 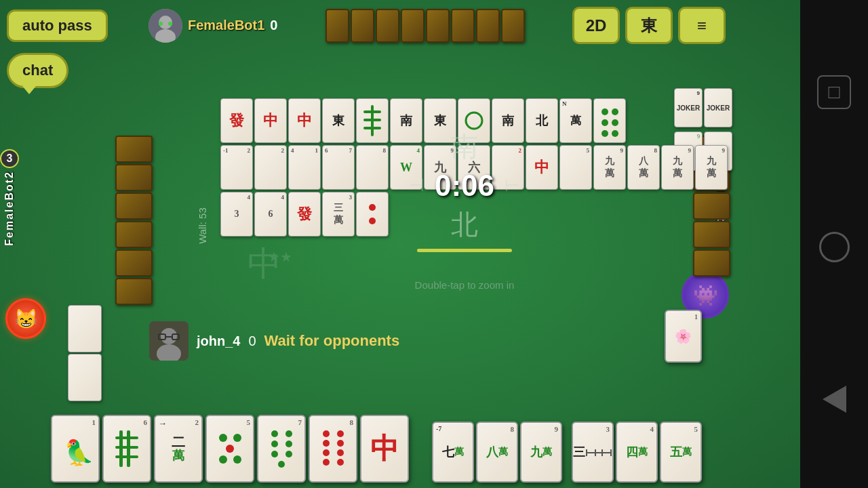 I want to click on meld-tile-7: -7 七 萬, so click(x=453, y=452).